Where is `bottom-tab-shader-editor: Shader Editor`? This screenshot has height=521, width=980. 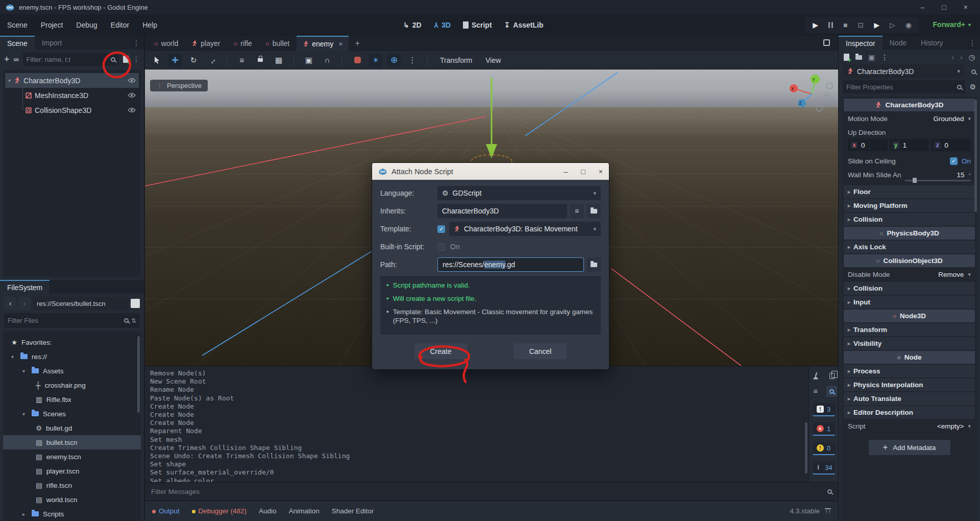
bottom-tab-shader-editor: Shader Editor is located at coordinates (353, 511).